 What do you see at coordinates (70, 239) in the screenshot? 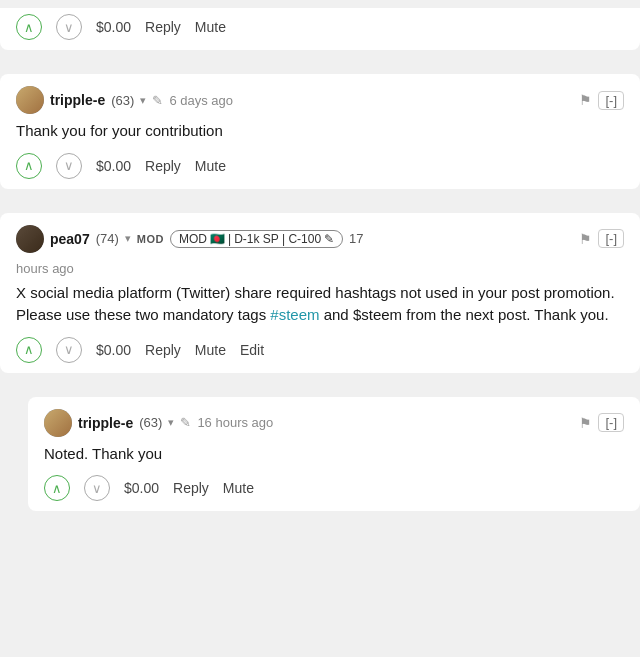
I see `username: pea07` at bounding box center [70, 239].